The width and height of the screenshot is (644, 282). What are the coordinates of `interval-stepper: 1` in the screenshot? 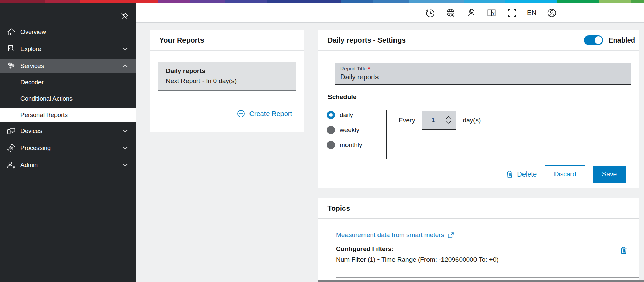 It's located at (439, 120).